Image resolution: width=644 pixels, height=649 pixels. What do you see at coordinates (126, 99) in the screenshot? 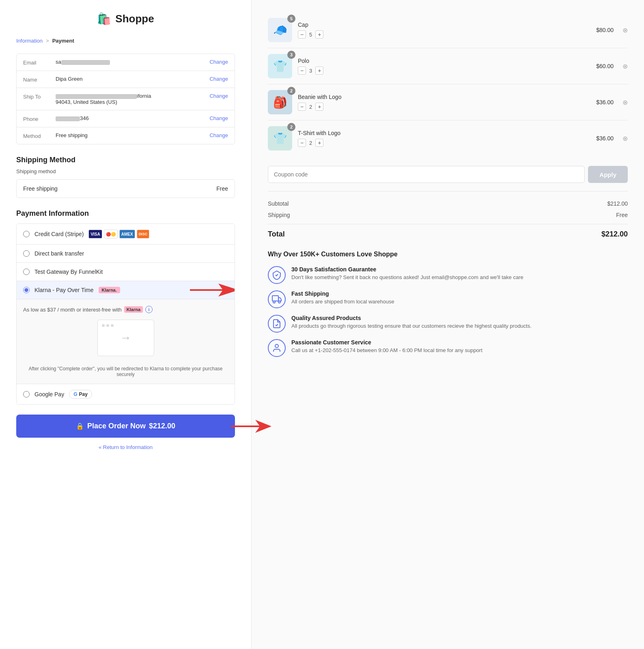
I see `info-table: Email sa Change Name Dipa Green Change S…` at bounding box center [126, 99].